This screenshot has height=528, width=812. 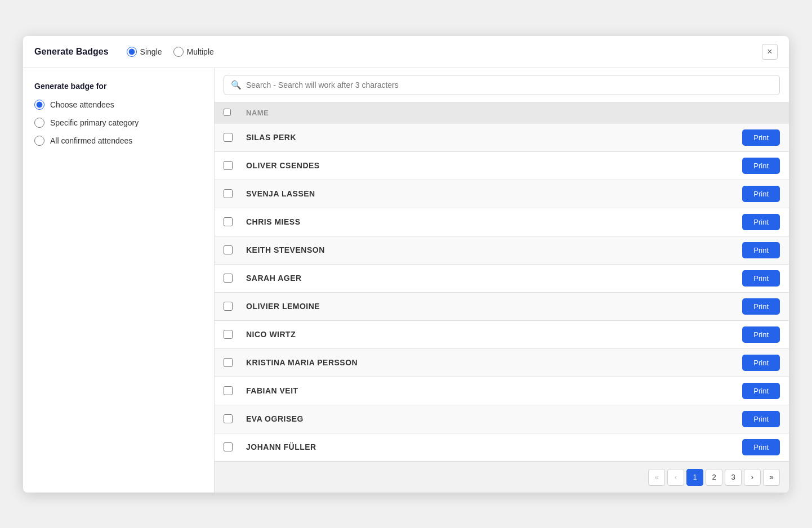 I want to click on table-row: Oliver Csendes Print, so click(x=502, y=166).